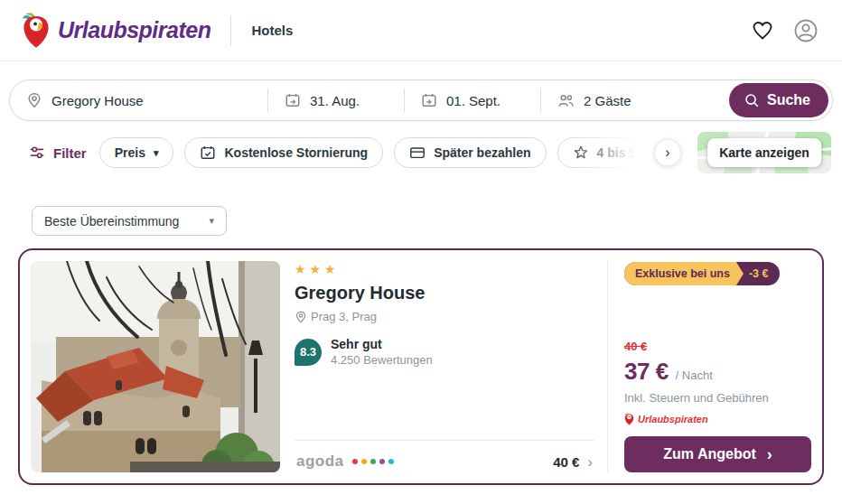  What do you see at coordinates (605, 153) in the screenshot?
I see `chip-stars: 4 bis 5 Sterne` at bounding box center [605, 153].